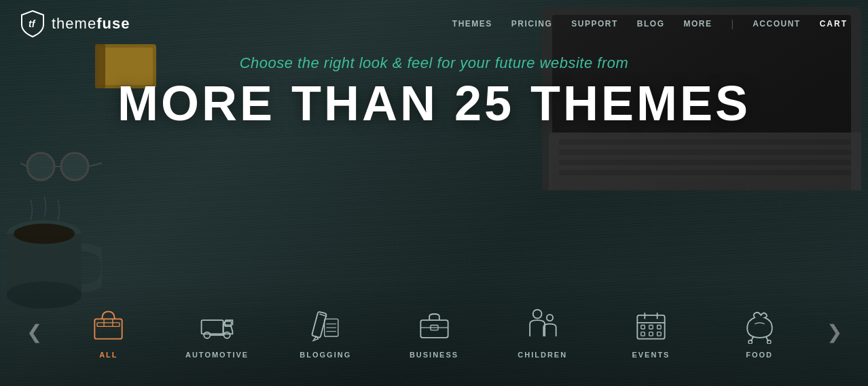 This screenshot has height=386, width=868. What do you see at coordinates (435, 63) in the screenshot?
I see `hero-subtitle: Choose the right look & feel for your fu…` at bounding box center [435, 63].